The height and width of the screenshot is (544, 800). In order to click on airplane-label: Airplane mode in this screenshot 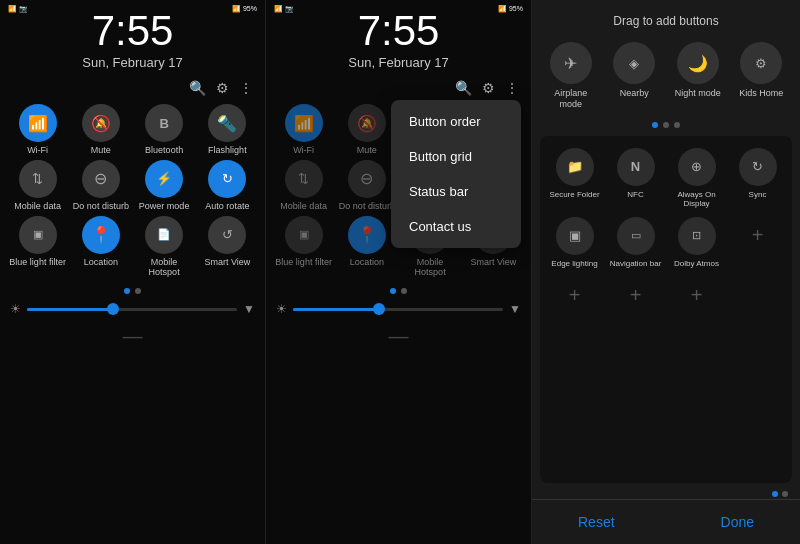, I will do `click(571, 99)`.